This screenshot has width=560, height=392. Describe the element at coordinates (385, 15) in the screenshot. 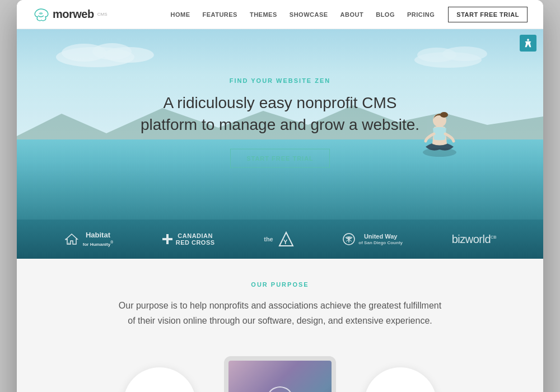

I see `nav-blog: BLOG` at that location.